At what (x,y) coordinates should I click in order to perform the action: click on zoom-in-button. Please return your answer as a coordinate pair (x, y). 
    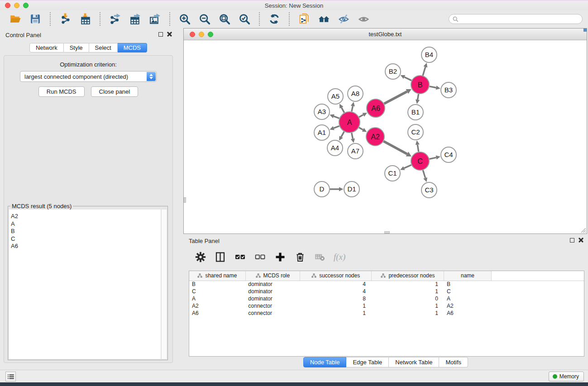
    Looking at the image, I should click on (185, 19).